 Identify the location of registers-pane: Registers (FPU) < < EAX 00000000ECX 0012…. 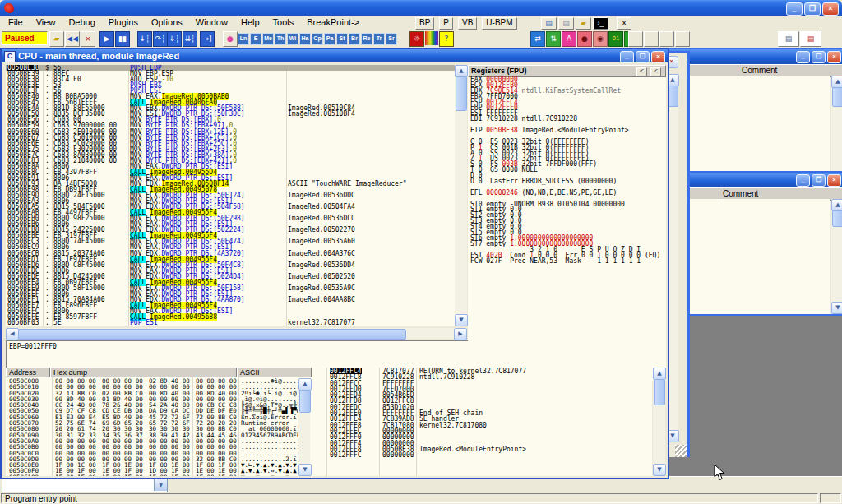
(567, 223).